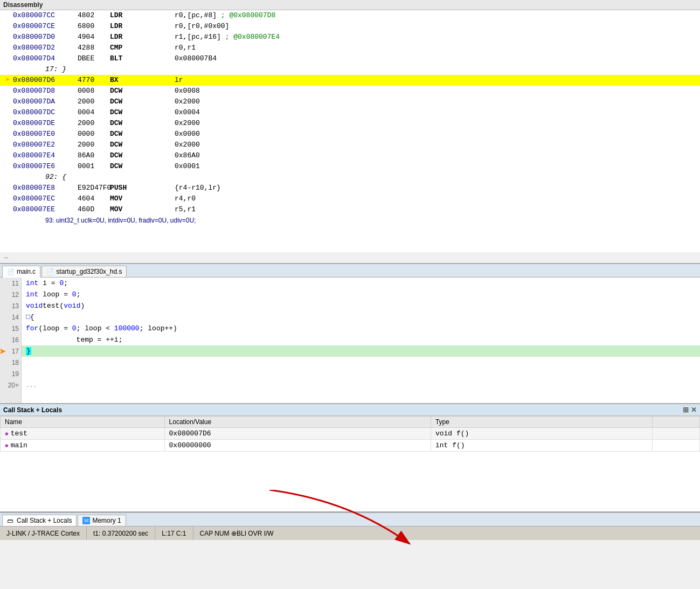 Image resolution: width=700 pixels, height=589 pixels. I want to click on gutter-row: 16, so click(11, 339).